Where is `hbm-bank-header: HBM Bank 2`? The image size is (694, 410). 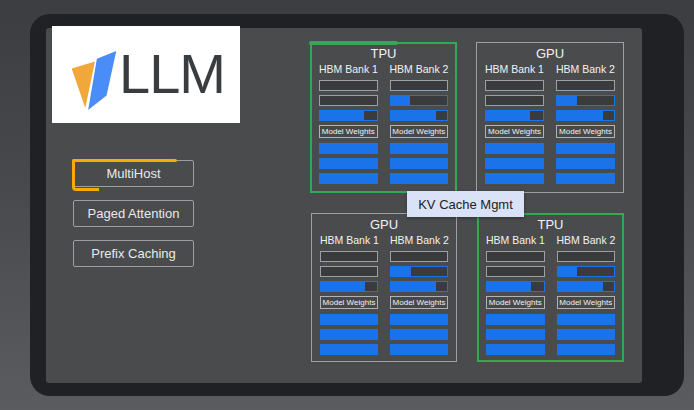
hbm-bank-header: HBM Bank 2 is located at coordinates (420, 70).